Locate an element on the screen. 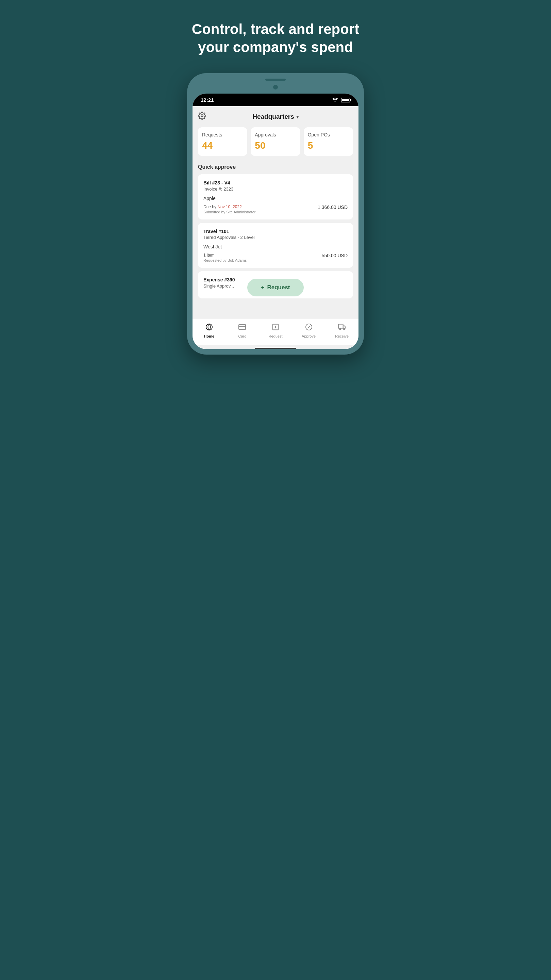 This screenshot has width=551, height=980. nav-card-label: Card is located at coordinates (242, 336).